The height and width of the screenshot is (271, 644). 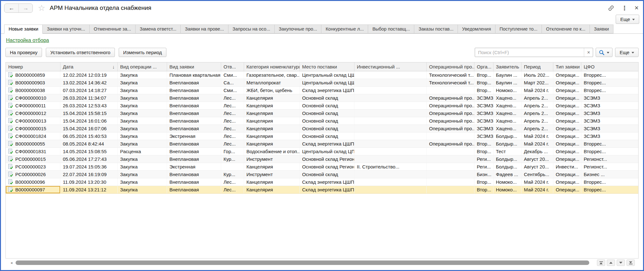 What do you see at coordinates (390, 67) in the screenshot?
I see `column-header: Инвестиционный ...` at bounding box center [390, 67].